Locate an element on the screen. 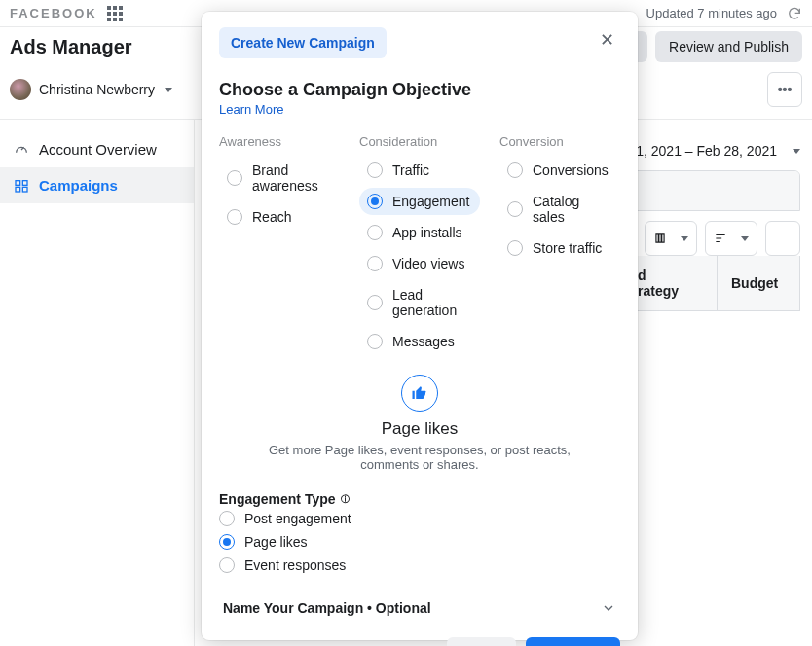  objective-label: Catalog sales is located at coordinates (572, 209).